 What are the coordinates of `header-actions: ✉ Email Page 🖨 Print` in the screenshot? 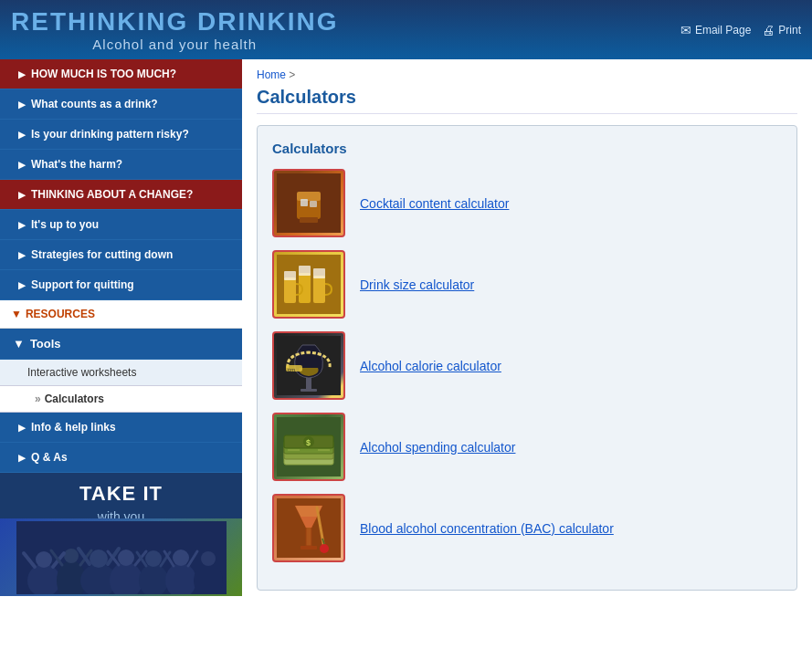 It's located at (741, 30).